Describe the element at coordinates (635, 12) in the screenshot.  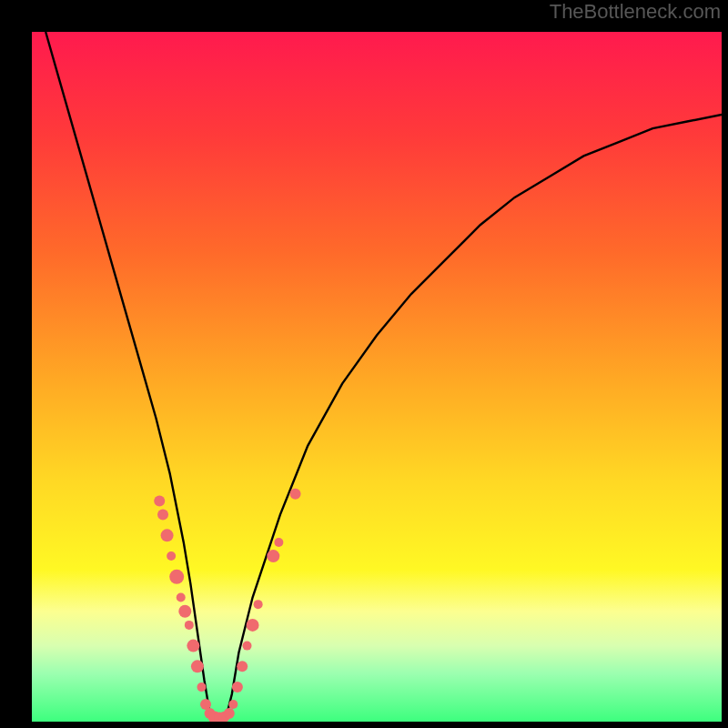
I see `watermark-text: TheBottleneck.com` at that location.